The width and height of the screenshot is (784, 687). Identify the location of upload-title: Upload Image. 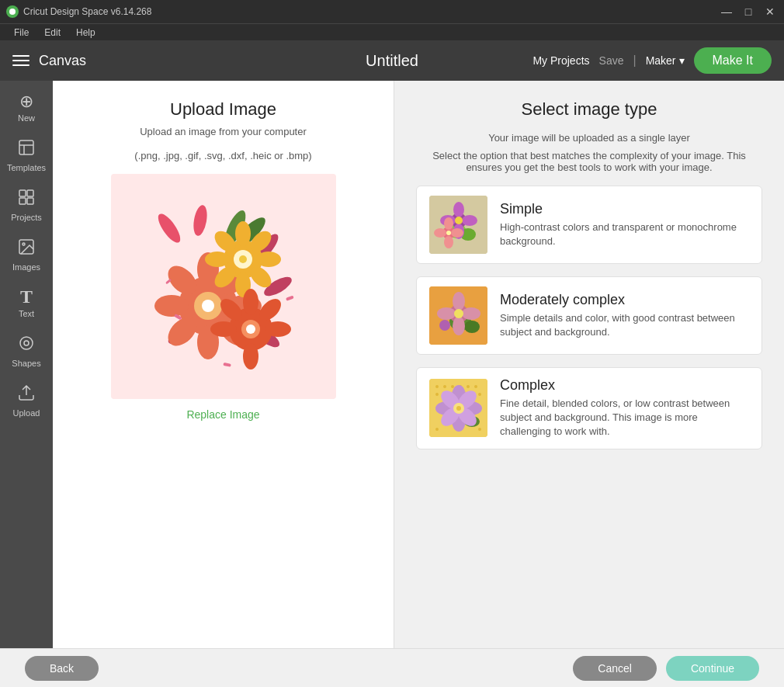
(224, 109).